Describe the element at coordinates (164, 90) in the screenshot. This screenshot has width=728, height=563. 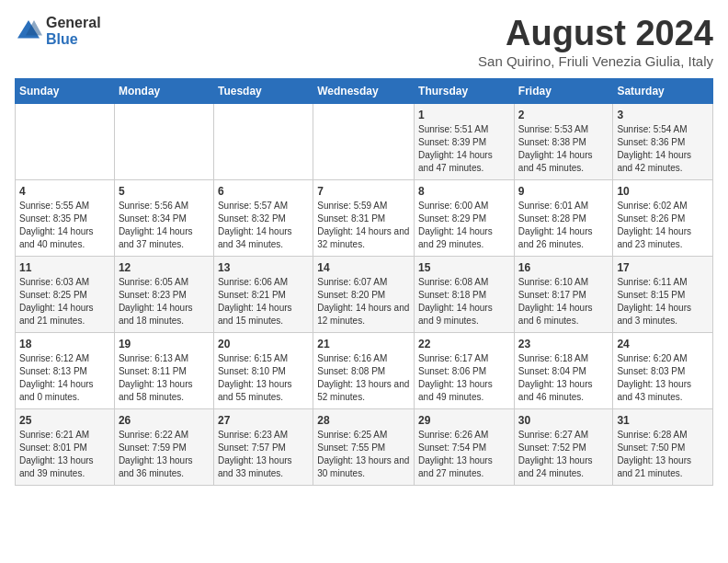
I see `header-monday: Monday` at that location.